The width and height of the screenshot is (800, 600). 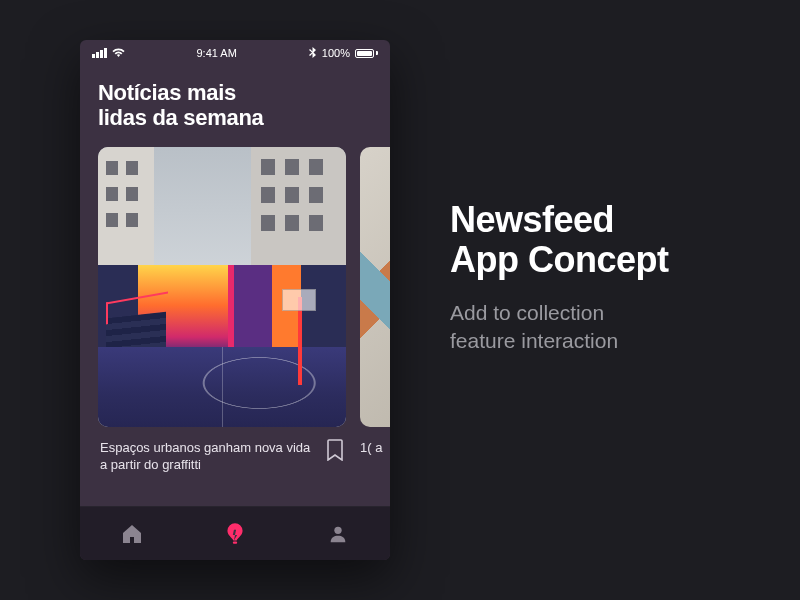 What do you see at coordinates (118, 53) in the screenshot?
I see `wifi-icon` at bounding box center [118, 53].